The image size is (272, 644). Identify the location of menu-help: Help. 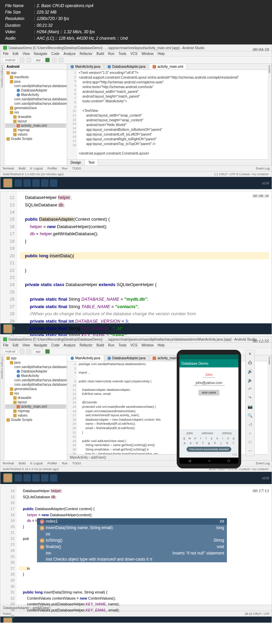
(161, 54).